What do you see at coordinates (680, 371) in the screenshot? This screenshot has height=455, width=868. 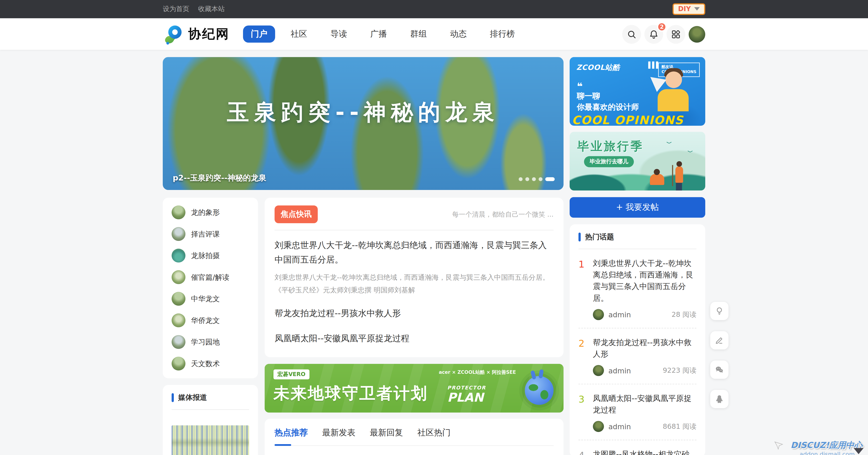 I see `topic-read-count: 9223 阅读` at bounding box center [680, 371].